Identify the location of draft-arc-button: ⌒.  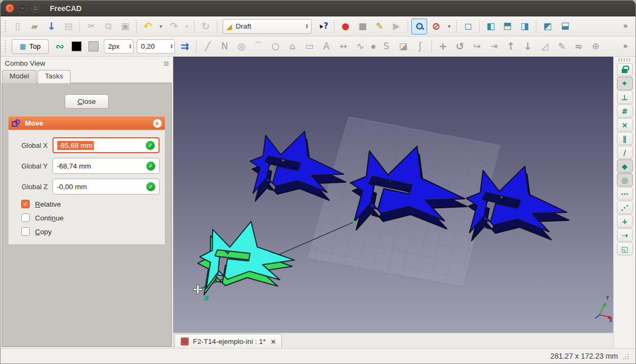
(259, 47).